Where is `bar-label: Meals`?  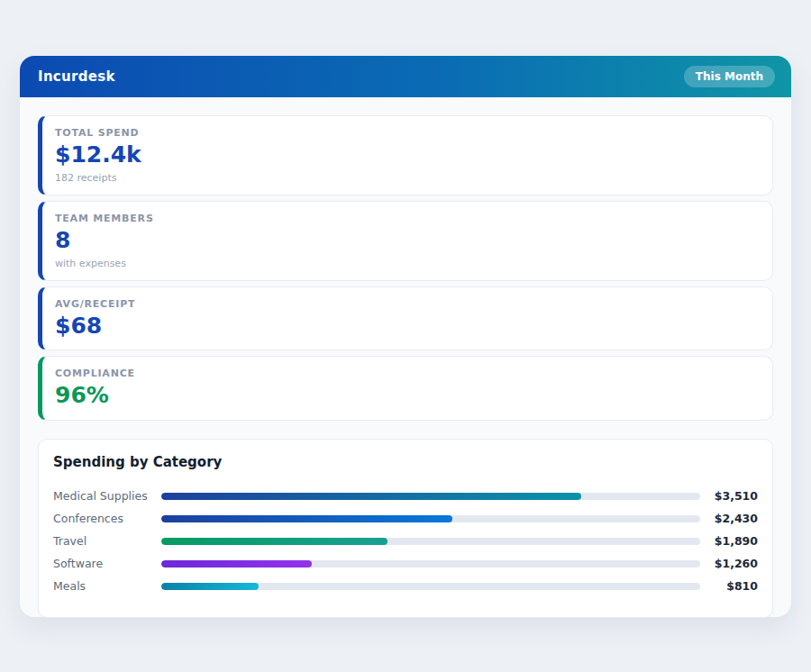 bar-label: Meals is located at coordinates (107, 586).